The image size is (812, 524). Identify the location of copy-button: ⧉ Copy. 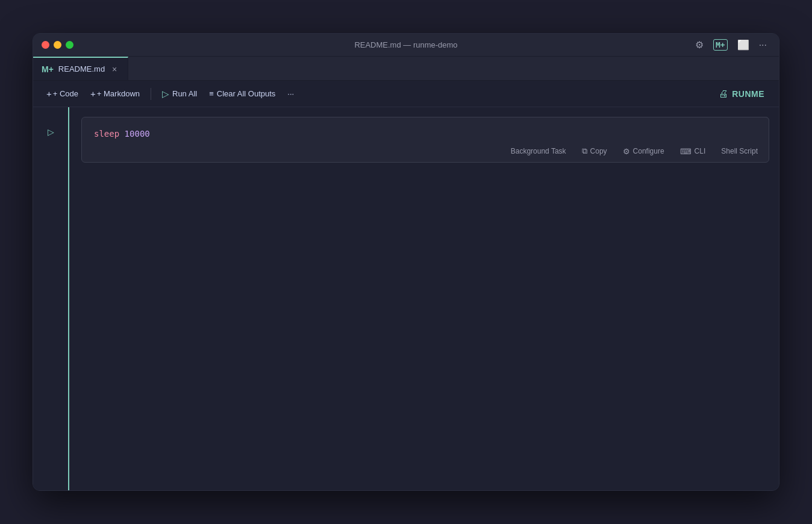
(595, 151).